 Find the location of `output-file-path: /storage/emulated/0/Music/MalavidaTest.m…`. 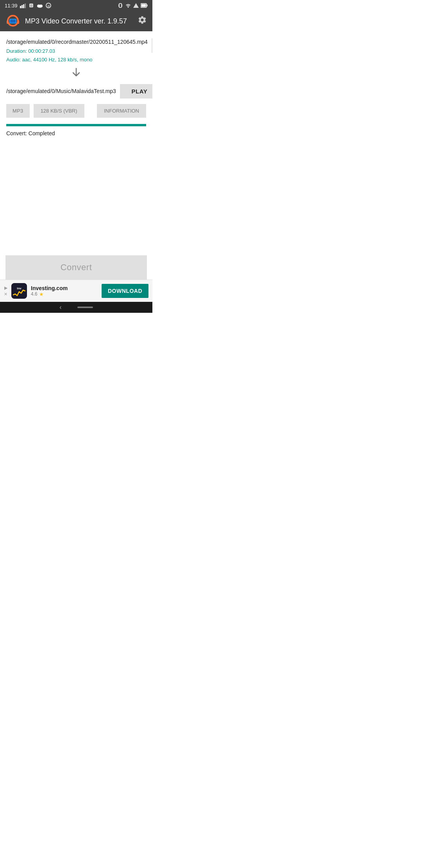

output-file-path: /storage/emulated/0/Music/MalavidaTest.m… is located at coordinates (63, 91).